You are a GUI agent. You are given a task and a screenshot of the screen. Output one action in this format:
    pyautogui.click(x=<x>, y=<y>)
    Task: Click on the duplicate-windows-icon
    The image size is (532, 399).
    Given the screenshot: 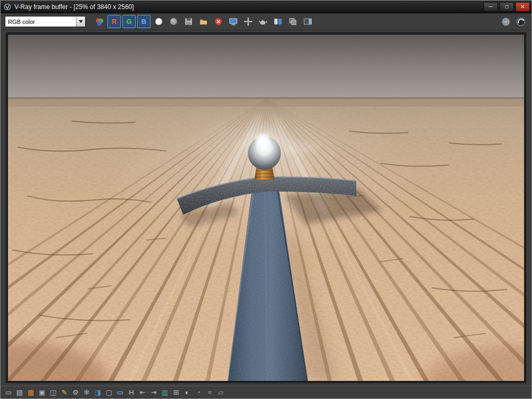 What is the action you would take?
    pyautogui.click(x=293, y=21)
    